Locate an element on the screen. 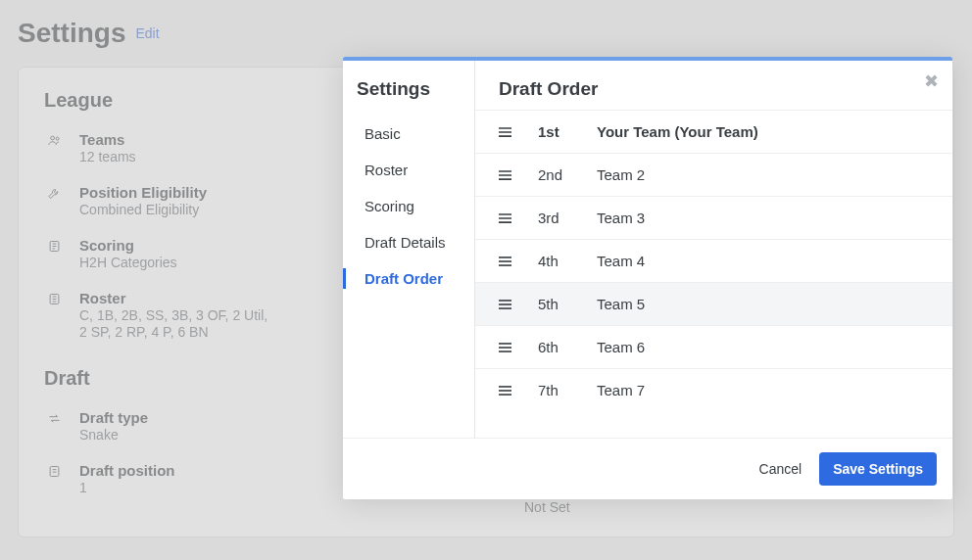  order-team: Team 3 is located at coordinates (762, 217).